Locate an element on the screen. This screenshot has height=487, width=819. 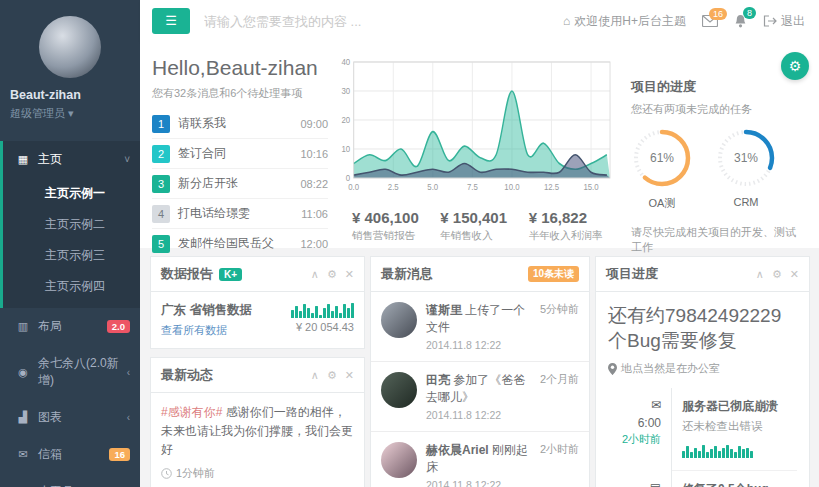
todo-number-badge: 5 is located at coordinates (161, 244).